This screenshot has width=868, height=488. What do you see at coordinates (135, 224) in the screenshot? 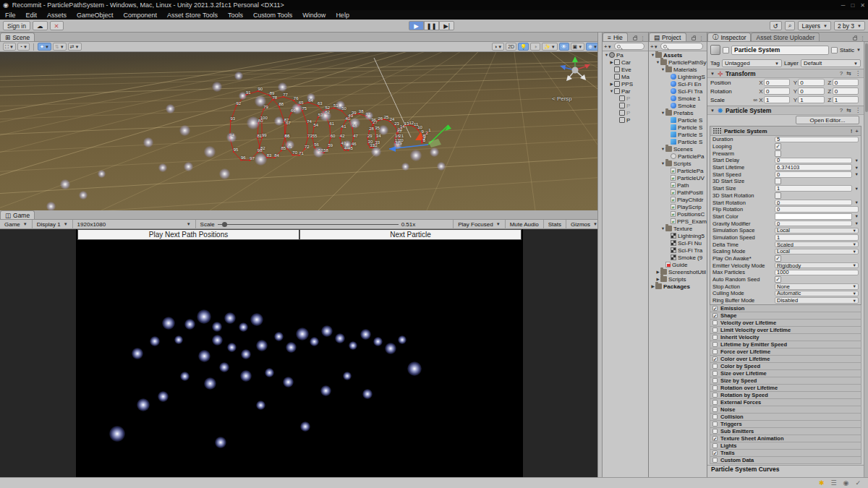
I see `resolution-dropdown: 1920x1080▼` at bounding box center [135, 224].